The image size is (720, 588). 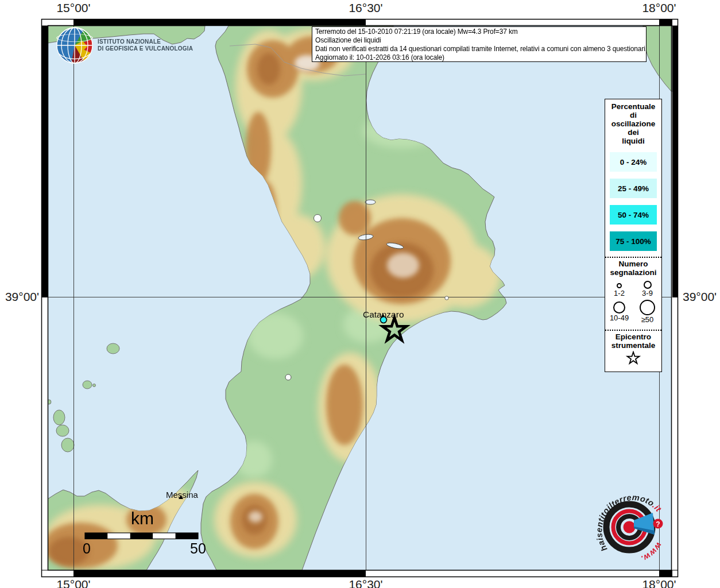 I want to click on axis-label-right: 39°00', so click(x=702, y=297).